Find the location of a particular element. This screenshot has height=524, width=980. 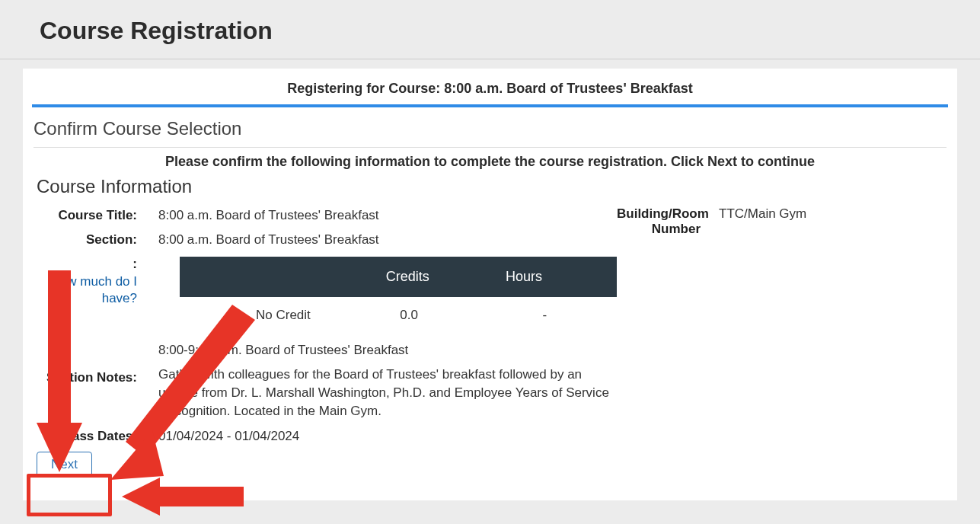

credits-th-blank2 is located at coordinates (599, 277).